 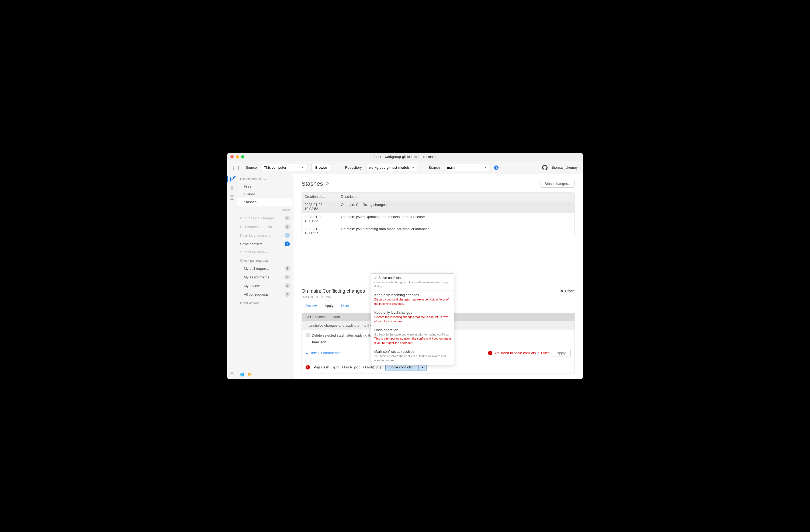 I want to click on source-select: This computer▼, so click(x=284, y=167).